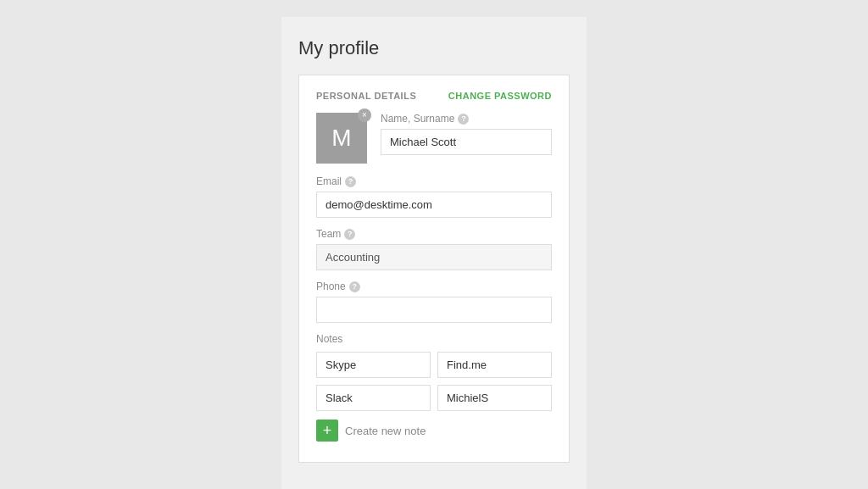 This screenshot has width=868, height=489. Describe the element at coordinates (434, 249) in the screenshot. I see `team-group: Team ?` at that location.